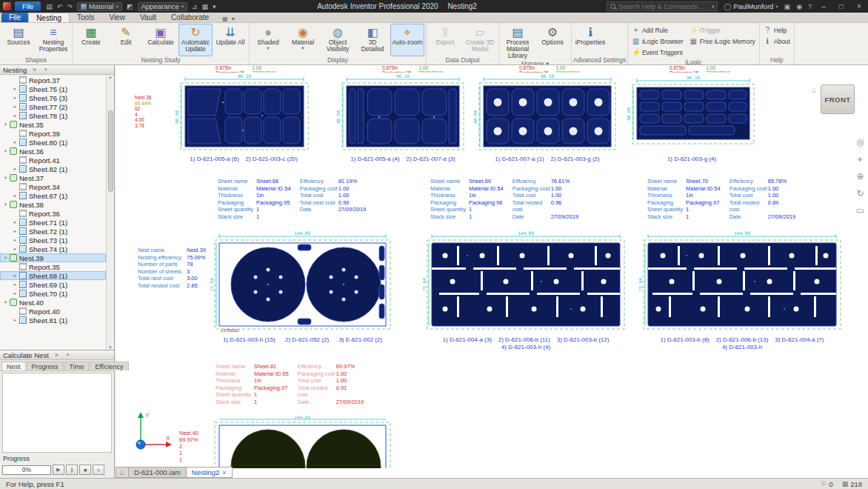 The width and height of the screenshot is (868, 489). I want to click on appearance-icon: ◩, so click(130, 7).